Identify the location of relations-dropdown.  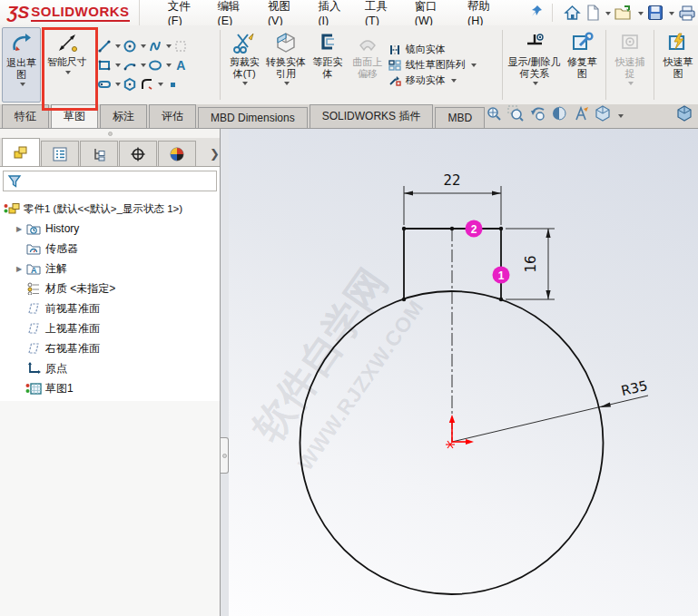
(536, 85).